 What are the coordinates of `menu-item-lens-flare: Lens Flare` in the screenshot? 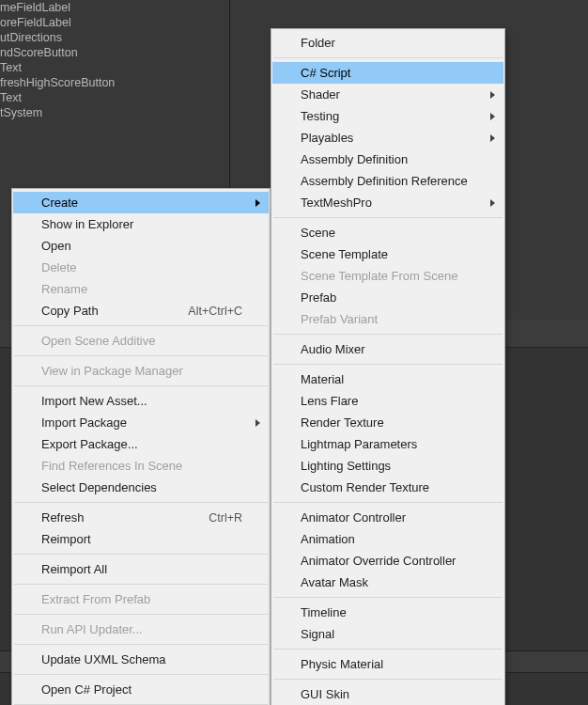 It's located at (388, 400).